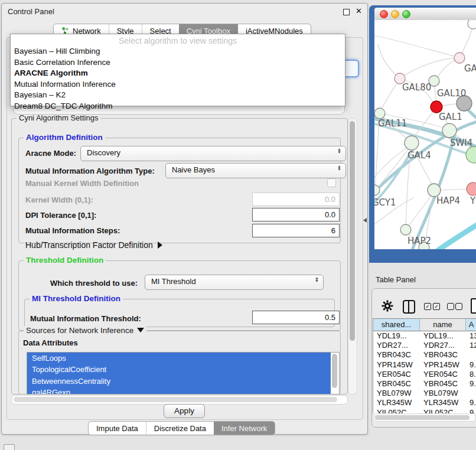  What do you see at coordinates (395, 14) in the screenshot?
I see `minimize-traffic-light-icon` at bounding box center [395, 14].